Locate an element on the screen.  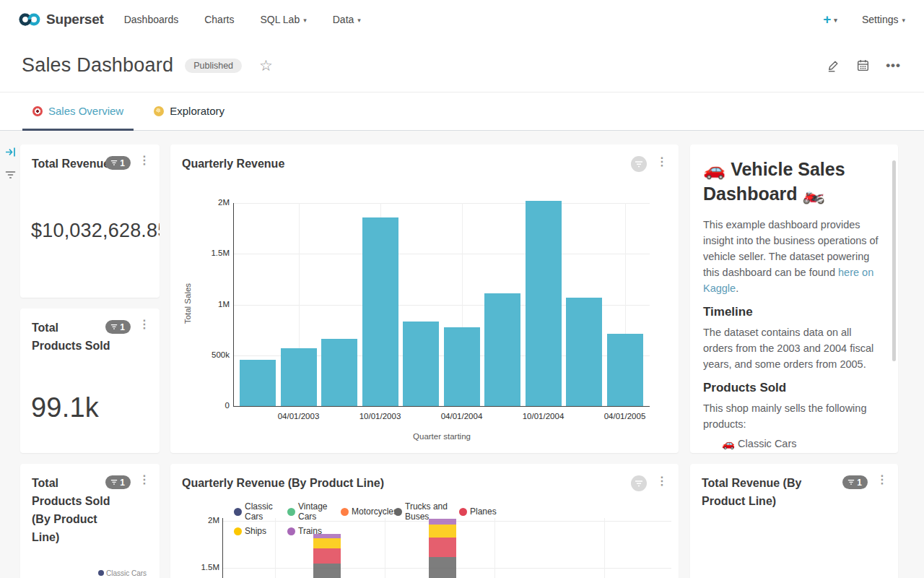
legend-item: Ships is located at coordinates (261, 531).